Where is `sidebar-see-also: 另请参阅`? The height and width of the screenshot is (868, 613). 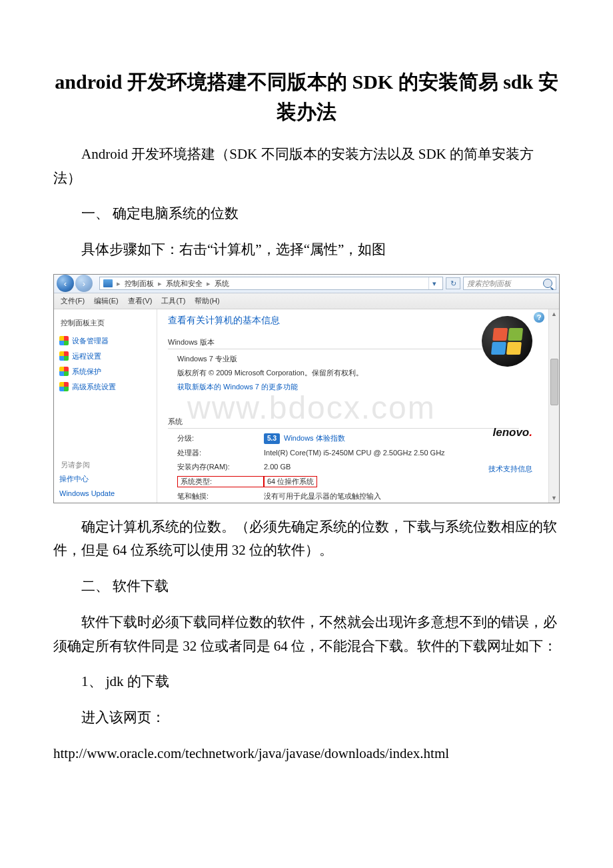
sidebar-see-also: 另请参阅 is located at coordinates (107, 464).